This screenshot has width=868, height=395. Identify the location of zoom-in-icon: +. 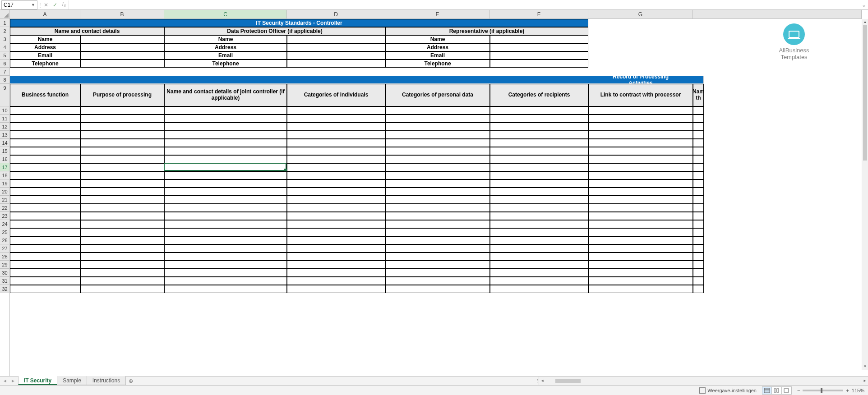
(847, 390).